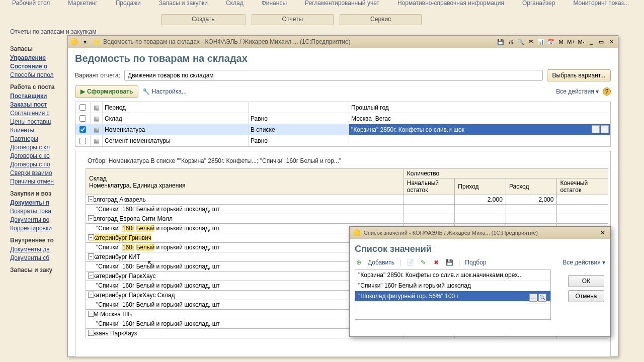  What do you see at coordinates (38, 96) in the screenshot?
I see `sidebar-link: Поставщики` at bounding box center [38, 96].